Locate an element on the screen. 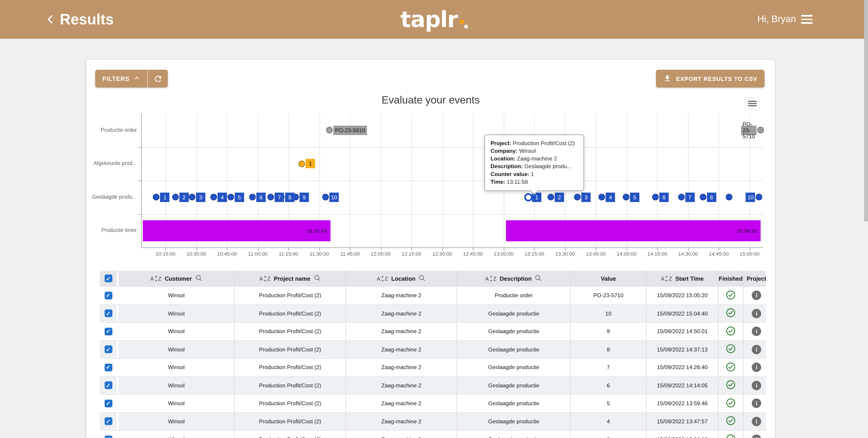 The image size is (868, 438). column-header-start-time: AZStart Time is located at coordinates (683, 279).